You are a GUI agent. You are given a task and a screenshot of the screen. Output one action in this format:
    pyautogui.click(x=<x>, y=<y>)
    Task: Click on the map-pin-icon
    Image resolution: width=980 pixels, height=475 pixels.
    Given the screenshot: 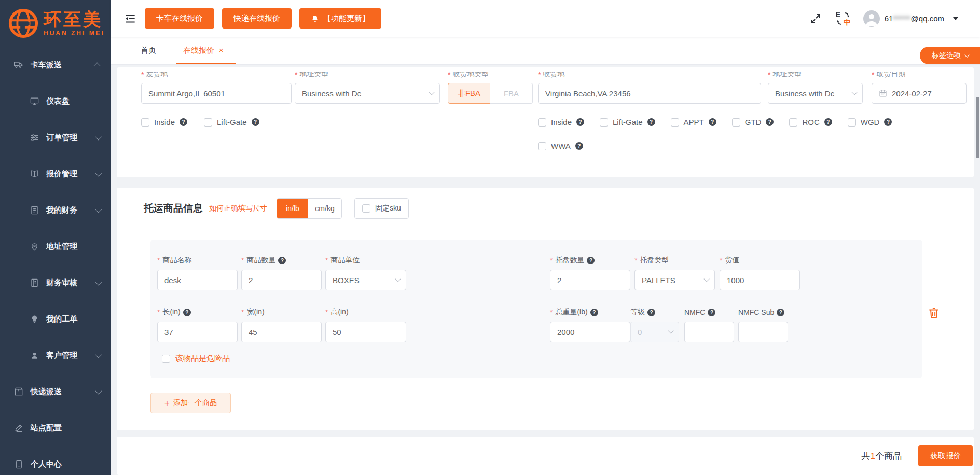 What is the action you would take?
    pyautogui.click(x=34, y=246)
    